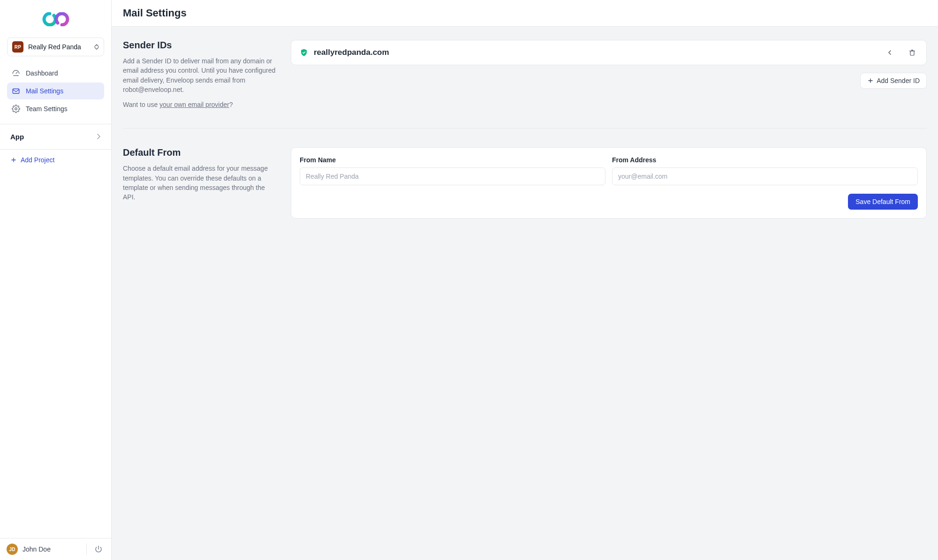  I want to click on chevron-up-down-icon, so click(97, 47).